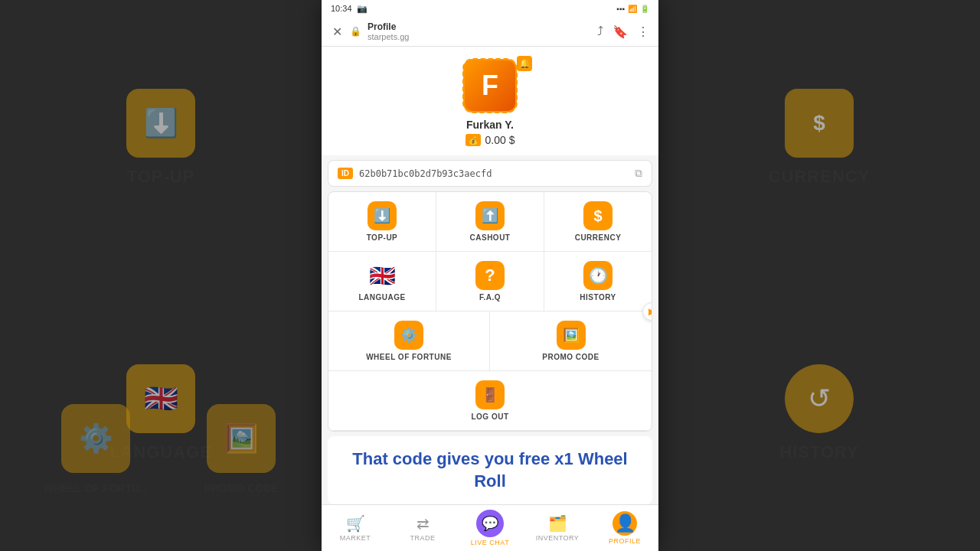 The width and height of the screenshot is (980, 551). What do you see at coordinates (570, 357) in the screenshot?
I see `promo-label: PROMO CODE` at bounding box center [570, 357].